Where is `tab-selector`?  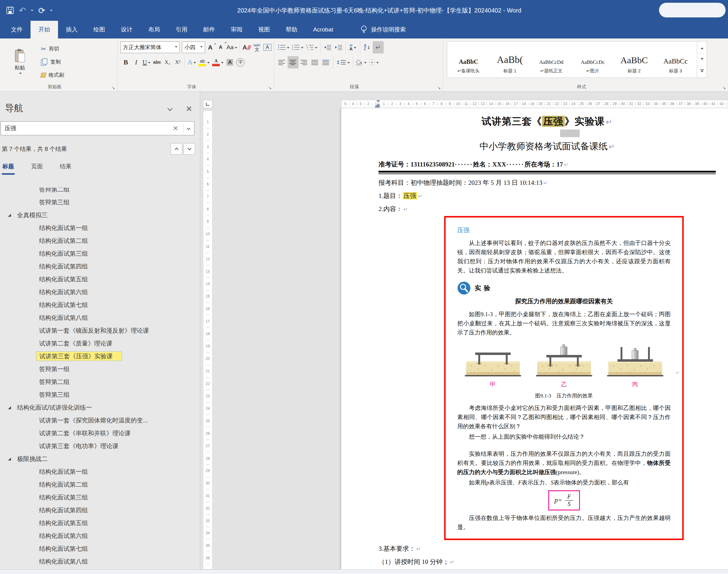
tab-selector is located at coordinates (208, 104).